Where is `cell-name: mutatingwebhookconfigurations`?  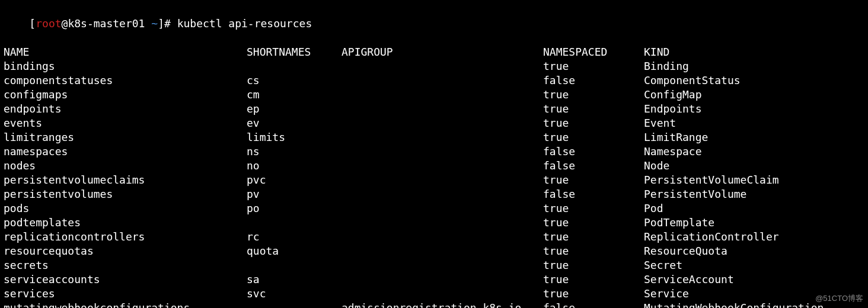
cell-name: mutatingwebhookconfigurations is located at coordinates (125, 304).